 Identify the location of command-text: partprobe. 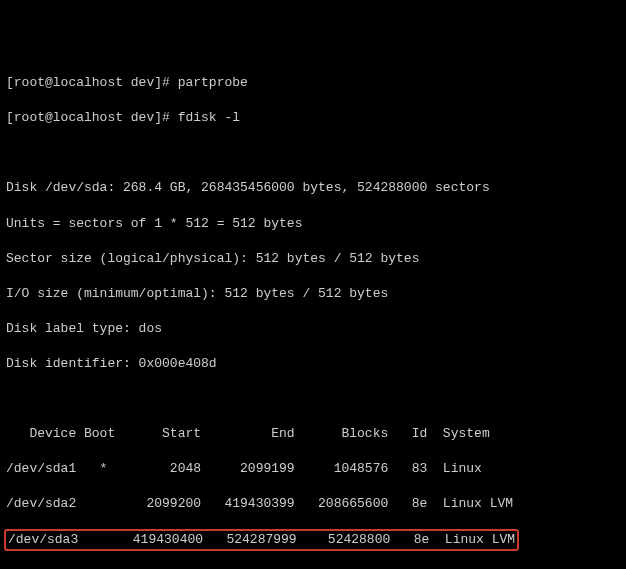
(213, 82).